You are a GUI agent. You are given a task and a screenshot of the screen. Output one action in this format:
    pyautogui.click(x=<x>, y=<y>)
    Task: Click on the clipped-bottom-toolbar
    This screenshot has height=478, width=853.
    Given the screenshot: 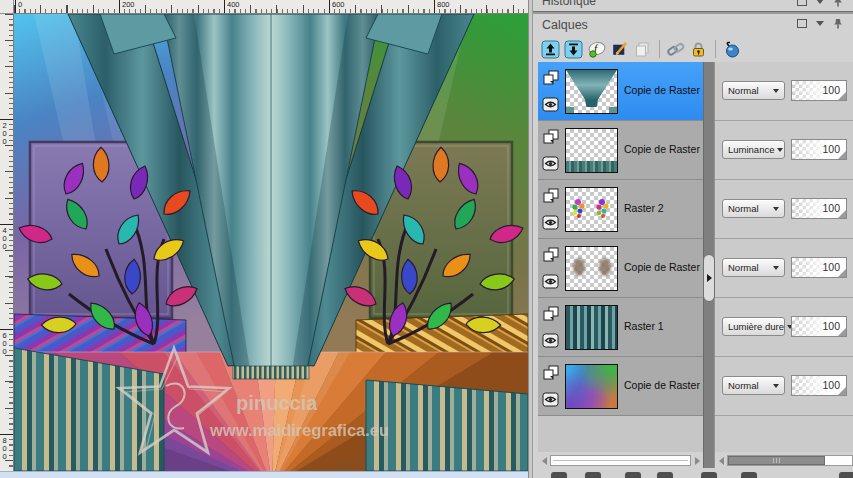 What is the action you would take?
    pyautogui.click(x=693, y=474)
    